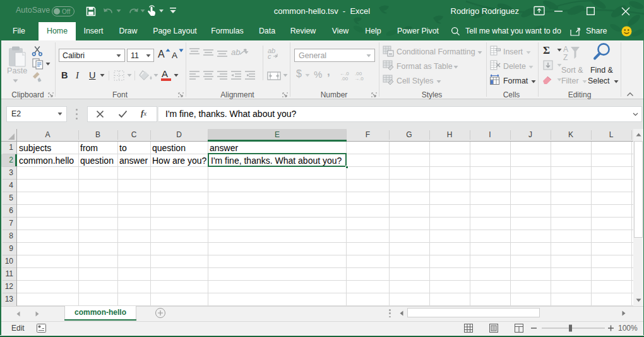  What do you see at coordinates (566, 49) in the screenshot?
I see `svg-text: A` at bounding box center [566, 49].